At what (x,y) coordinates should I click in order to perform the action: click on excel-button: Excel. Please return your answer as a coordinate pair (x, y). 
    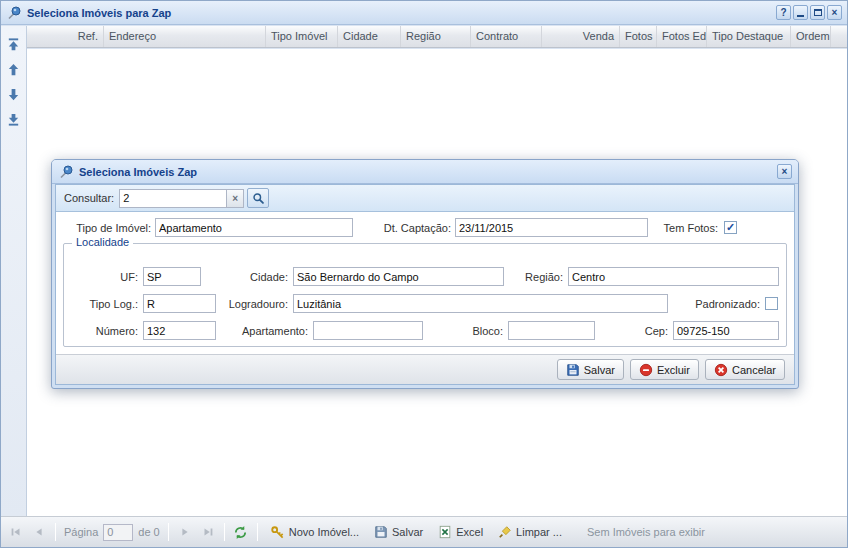
    Looking at the image, I should click on (460, 532).